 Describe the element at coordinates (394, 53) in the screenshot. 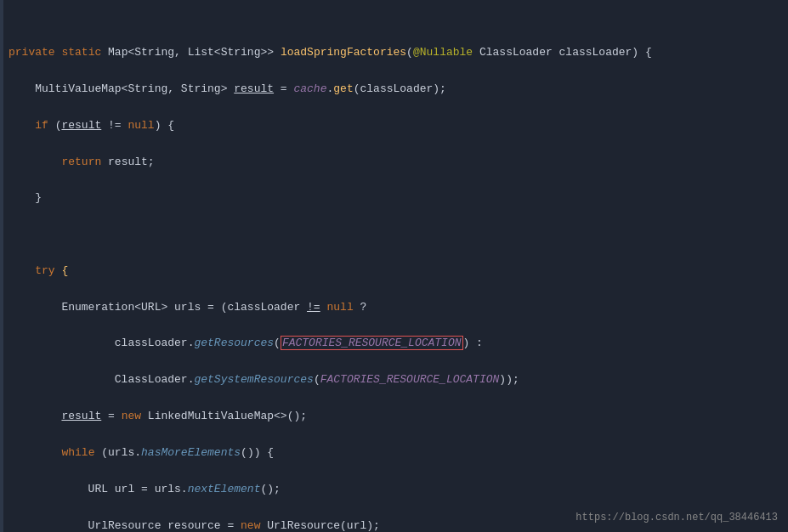

I see `code-line: private static Map<String, List<String>>…` at that location.